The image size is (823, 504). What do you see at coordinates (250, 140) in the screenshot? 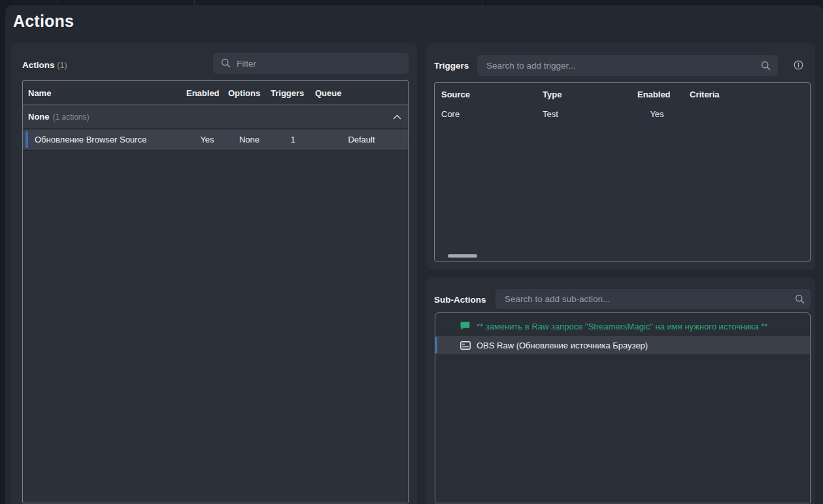
I see `action-options: None` at bounding box center [250, 140].